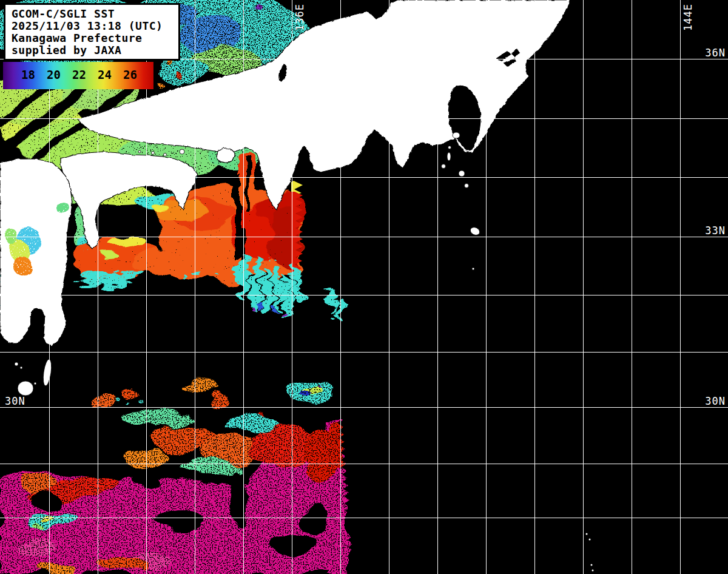  What do you see at coordinates (28, 75) in the screenshot?
I see `colorbar-tick-18: 18` at bounding box center [28, 75].